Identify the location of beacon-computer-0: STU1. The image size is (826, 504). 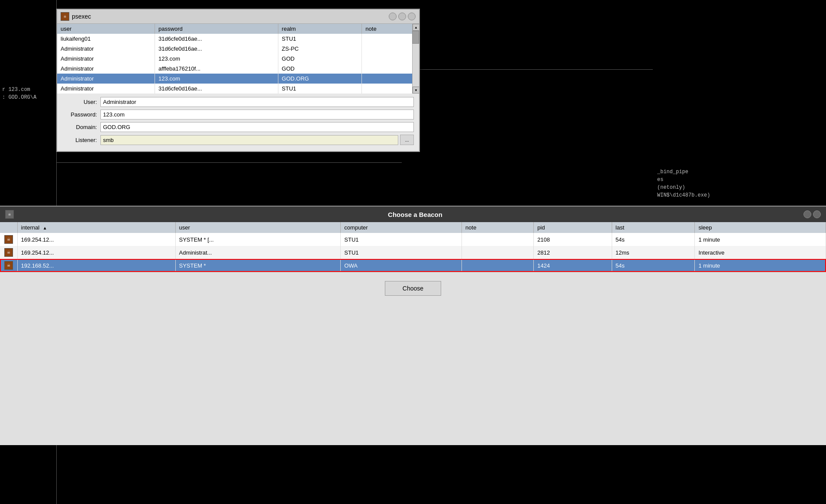
(401, 239).